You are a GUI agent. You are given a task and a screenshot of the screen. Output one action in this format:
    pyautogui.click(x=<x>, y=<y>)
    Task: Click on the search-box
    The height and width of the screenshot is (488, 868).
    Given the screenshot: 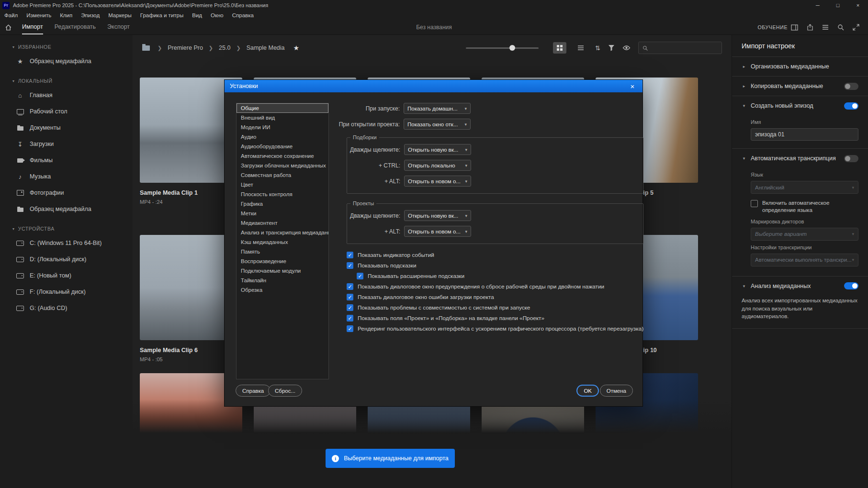 What is the action you would take?
    pyautogui.click(x=680, y=48)
    